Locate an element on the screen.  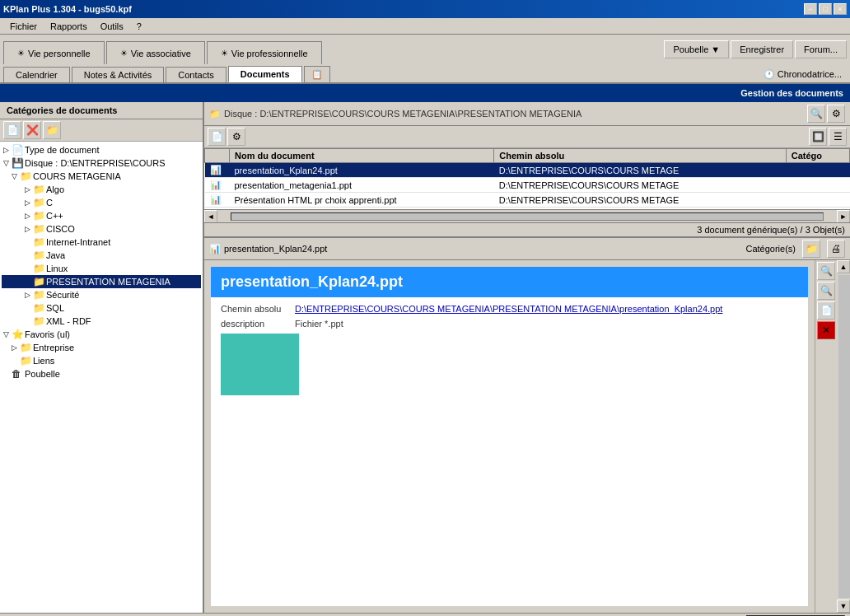
folder-button: 📁 is located at coordinates (52, 130).